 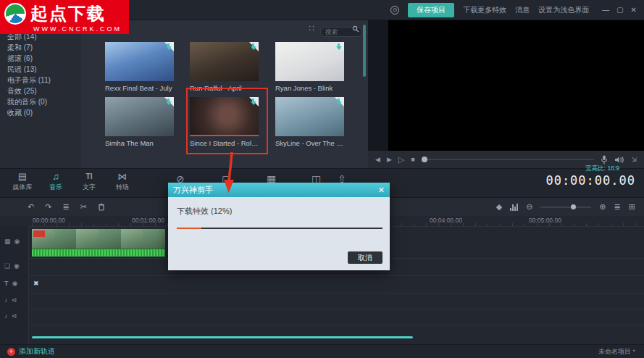 I want to click on mic-icon, so click(x=604, y=159).